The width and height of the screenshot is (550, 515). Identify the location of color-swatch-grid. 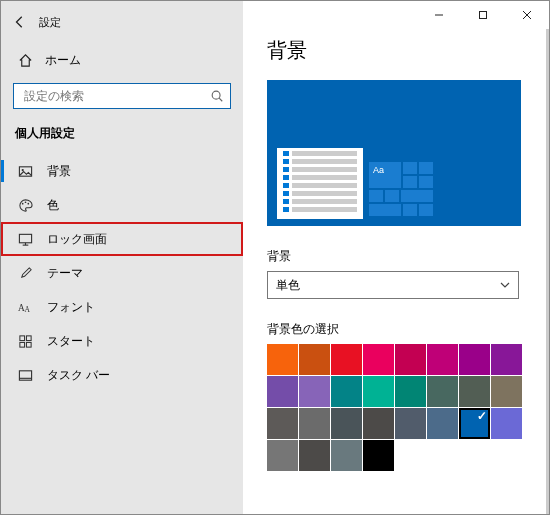
(395, 408).